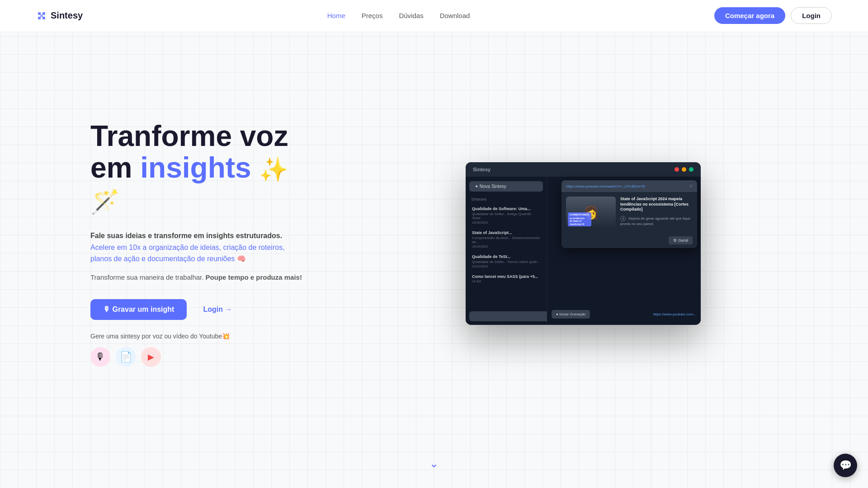 The width and height of the screenshot is (868, 488). What do you see at coordinates (336, 15) in the screenshot?
I see `nav-home: Home` at bounding box center [336, 15].